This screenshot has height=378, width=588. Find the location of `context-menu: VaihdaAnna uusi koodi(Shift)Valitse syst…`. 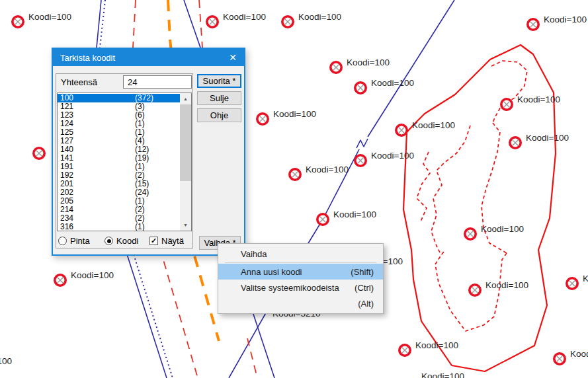

context-menu: VaihdaAnna uusi koodi(Shift)Valitse syst… is located at coordinates (300, 279).